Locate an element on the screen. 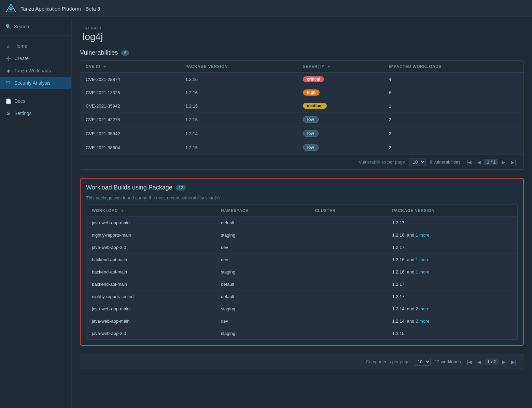  sidebar-item-tanzu-workloads-label: Tanzu Workloads is located at coordinates (33, 71).